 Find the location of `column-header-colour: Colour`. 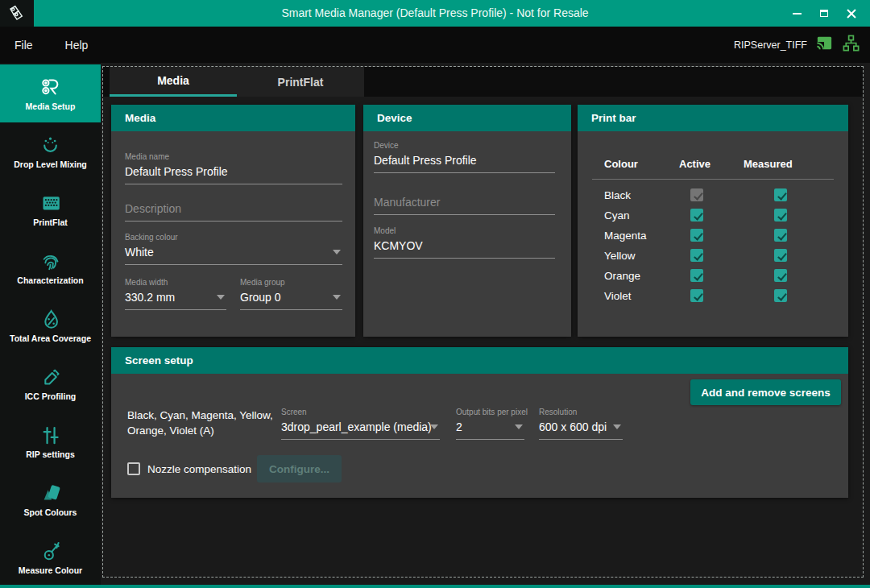

column-header-colour: Colour is located at coordinates (621, 164).